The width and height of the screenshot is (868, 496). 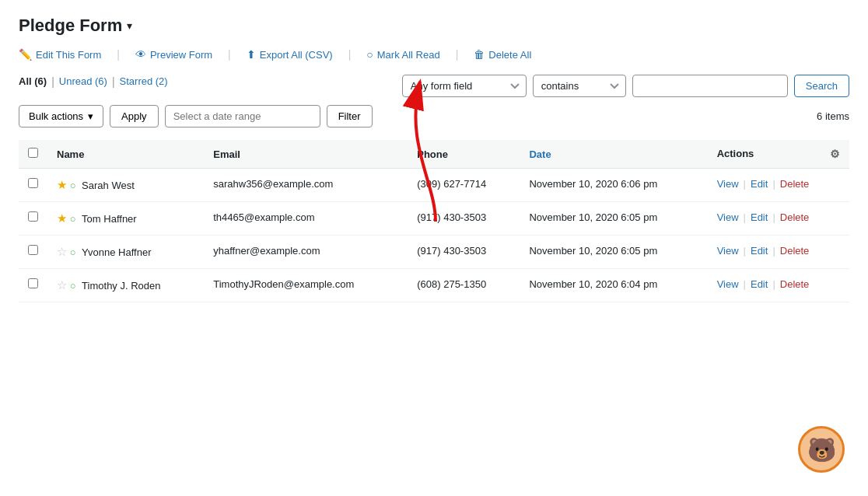 I want to click on row-date: November 10, 2020 6:04 pm, so click(x=593, y=285).